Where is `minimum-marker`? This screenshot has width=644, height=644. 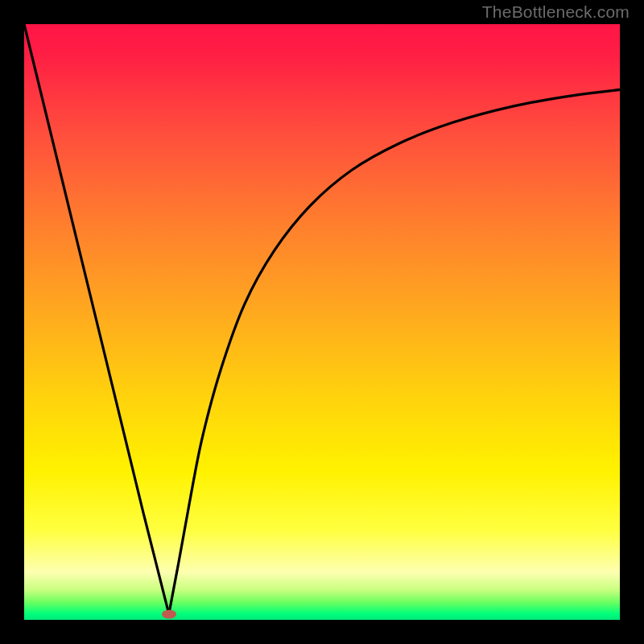 minimum-marker is located at coordinates (169, 613).